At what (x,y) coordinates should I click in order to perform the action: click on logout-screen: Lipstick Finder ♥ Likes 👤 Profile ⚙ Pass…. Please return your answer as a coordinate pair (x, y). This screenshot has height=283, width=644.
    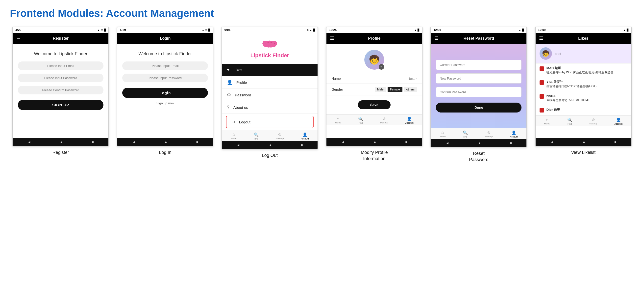
    Looking at the image, I should click on (270, 87).